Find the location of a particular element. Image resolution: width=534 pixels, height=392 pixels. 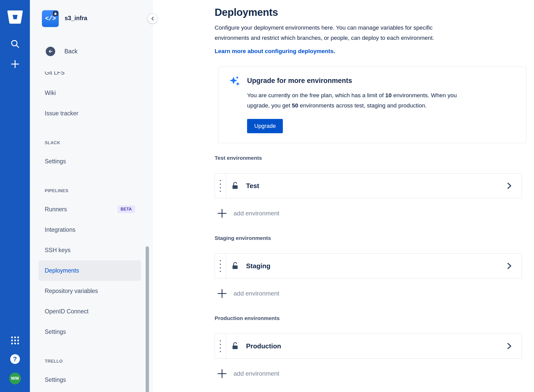

sidebar-item-label: Wiki is located at coordinates (50, 93).